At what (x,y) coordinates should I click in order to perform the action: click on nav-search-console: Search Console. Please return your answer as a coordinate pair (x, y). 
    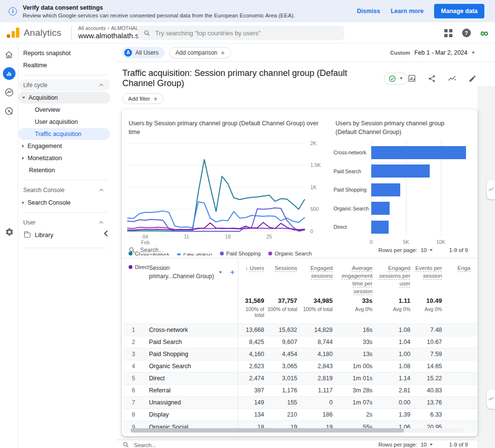
    Looking at the image, I should click on (64, 203).